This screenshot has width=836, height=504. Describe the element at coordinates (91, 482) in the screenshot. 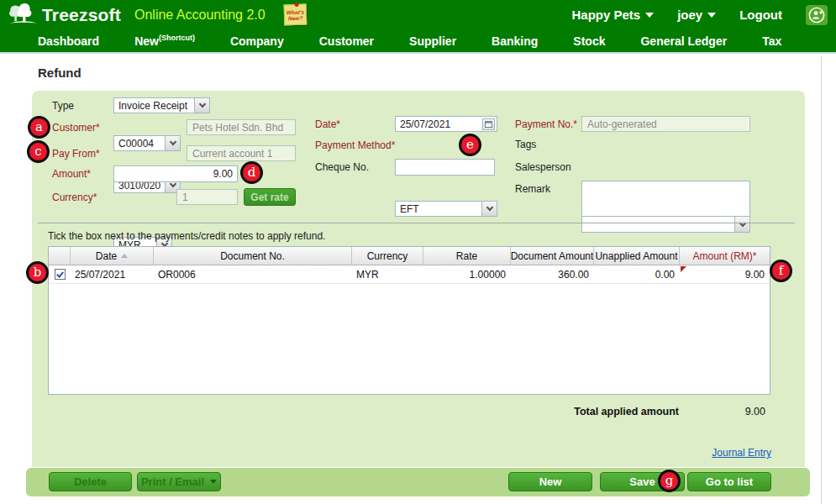

I see `delete-button: Delete` at that location.